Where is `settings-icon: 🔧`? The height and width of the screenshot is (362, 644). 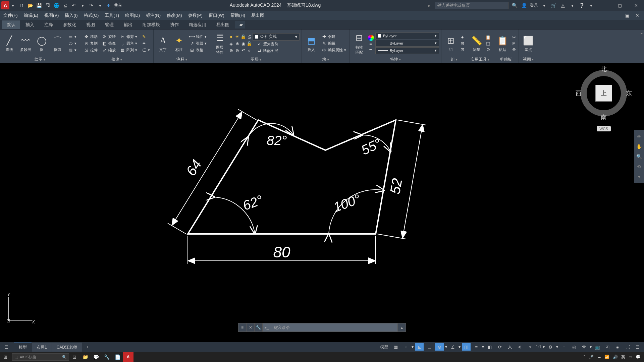 settings-icon: 🔧 is located at coordinates (107, 357).